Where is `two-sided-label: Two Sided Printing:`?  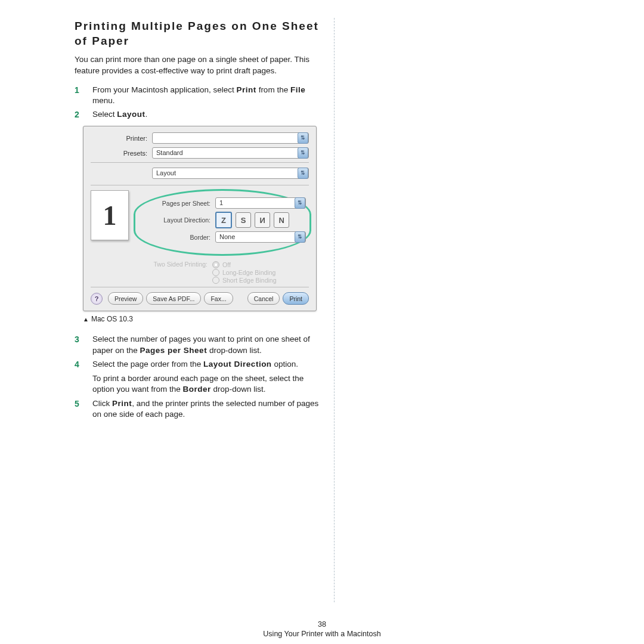 two-sided-label: Two Sided Printing: is located at coordinates (174, 264).